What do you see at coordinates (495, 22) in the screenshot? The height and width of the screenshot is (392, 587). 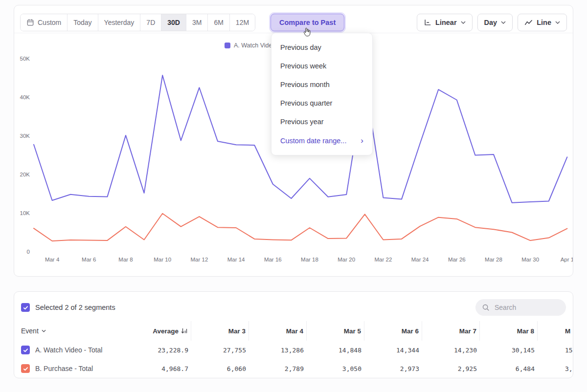 I see `granularity-select: Day` at bounding box center [495, 22].